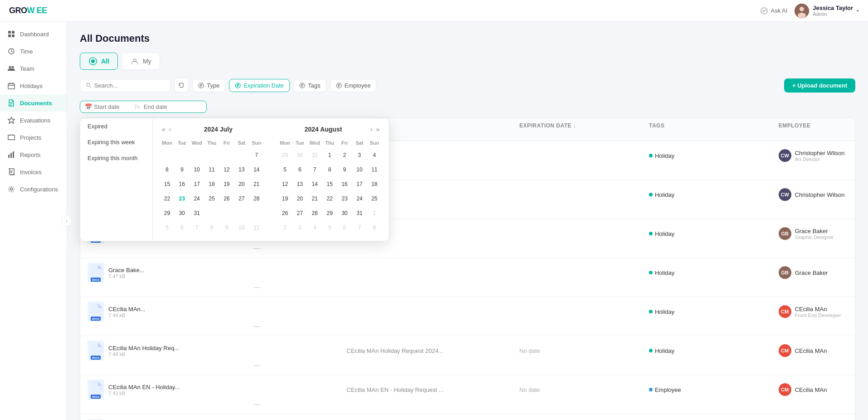  I want to click on search-input, so click(130, 85).